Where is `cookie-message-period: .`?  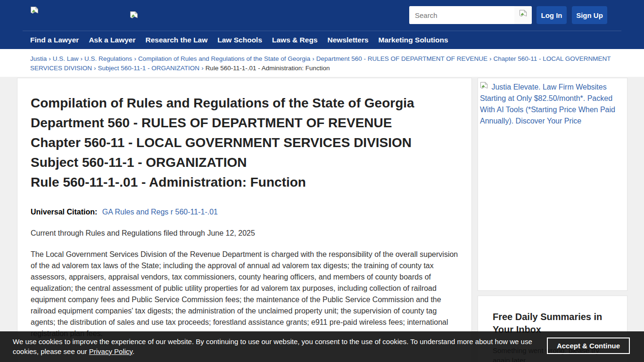 cookie-message-period: . is located at coordinates (133, 352).